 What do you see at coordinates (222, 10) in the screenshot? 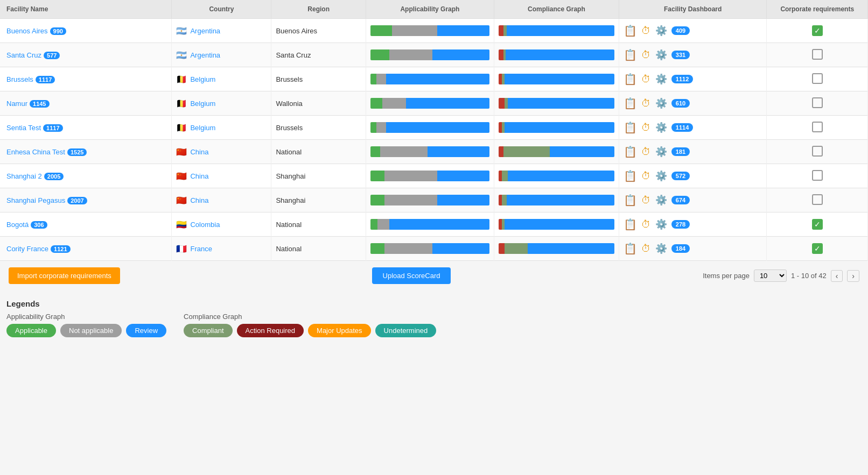
I see `col-country: Country` at bounding box center [222, 10].